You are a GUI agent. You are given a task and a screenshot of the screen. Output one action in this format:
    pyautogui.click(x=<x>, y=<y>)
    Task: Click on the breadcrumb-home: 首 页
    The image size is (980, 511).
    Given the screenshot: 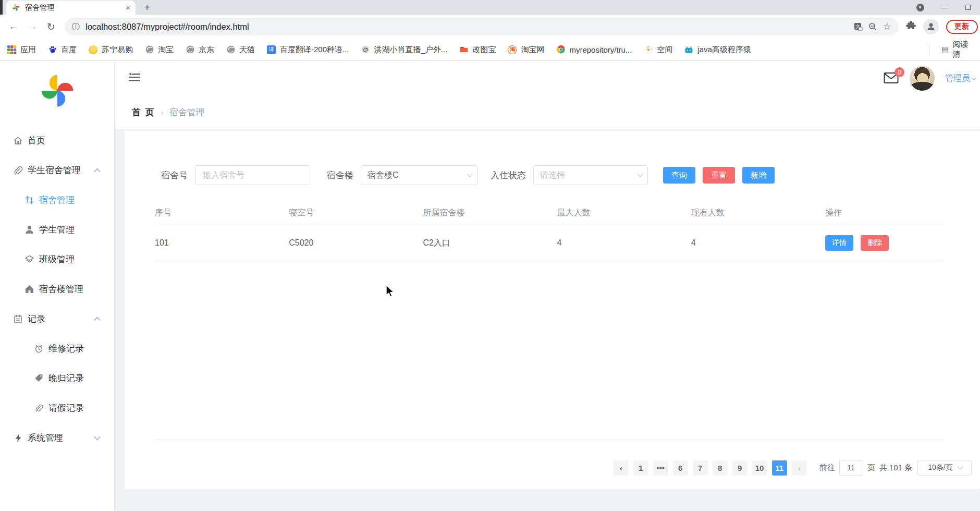 What is the action you would take?
    pyautogui.click(x=144, y=113)
    